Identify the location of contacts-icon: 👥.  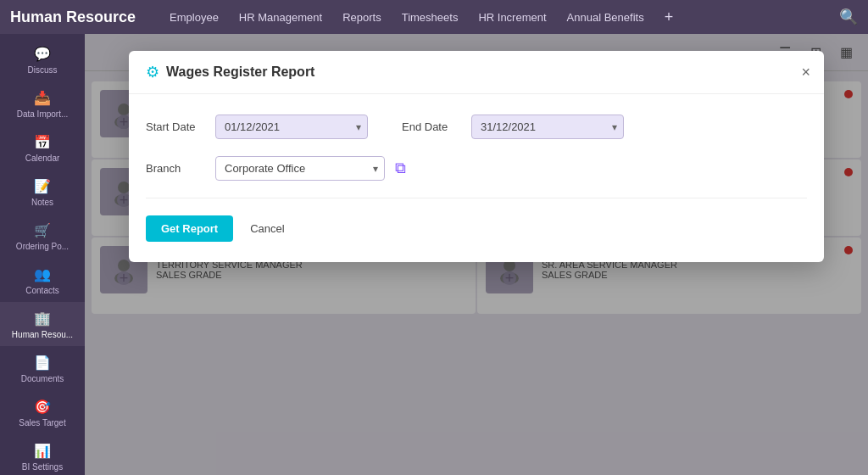
(42, 274).